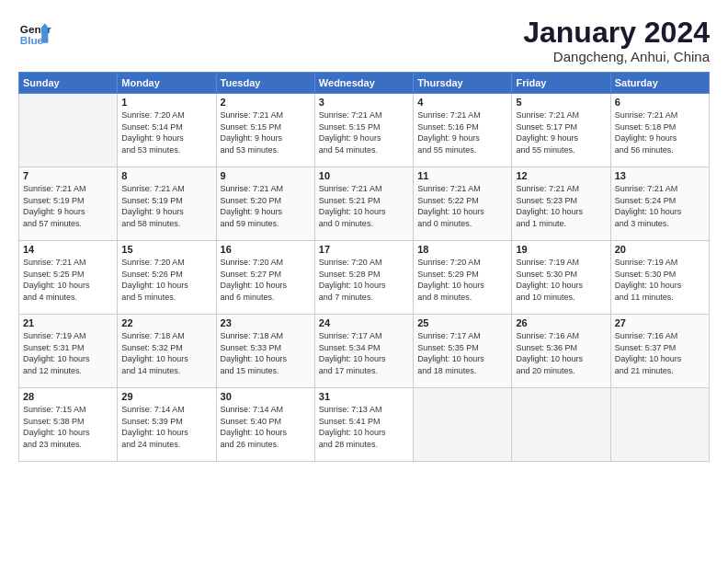  What do you see at coordinates (167, 131) in the screenshot?
I see `calendar-cell: 1Sunrise: 7:20 AMSunset: 5:14 PMDaylight…` at bounding box center [167, 131].